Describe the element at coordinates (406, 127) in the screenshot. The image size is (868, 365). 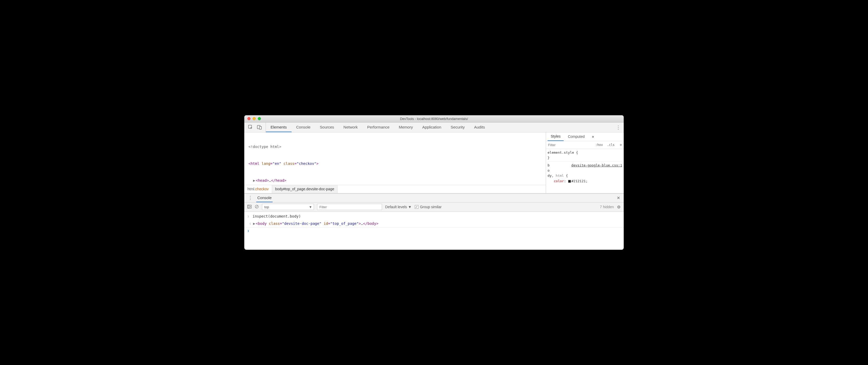
I see `tab-memory: Memory` at that location.